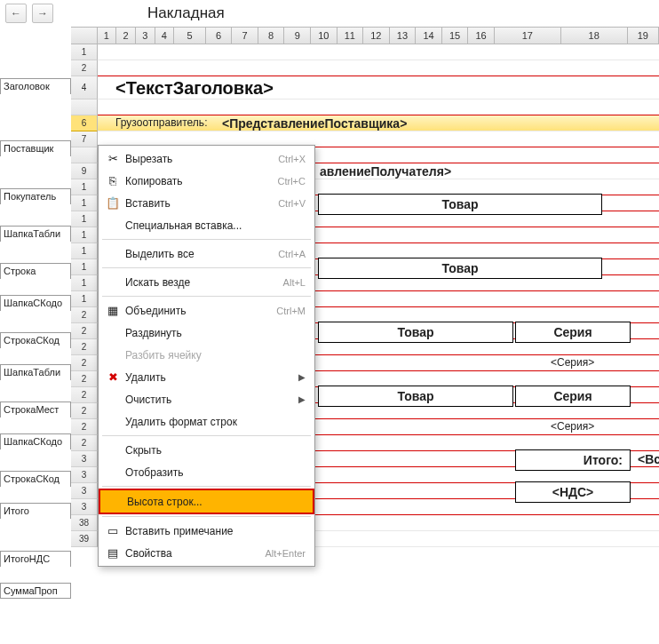  What do you see at coordinates (113, 203) in the screenshot?
I see `вставить-icon: 📋` at bounding box center [113, 203].